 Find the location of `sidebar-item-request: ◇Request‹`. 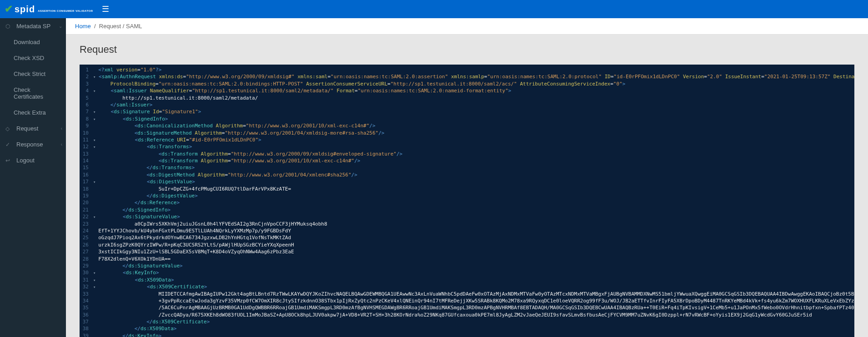

sidebar-item-request: ◇Request‹ is located at coordinates (33, 128).